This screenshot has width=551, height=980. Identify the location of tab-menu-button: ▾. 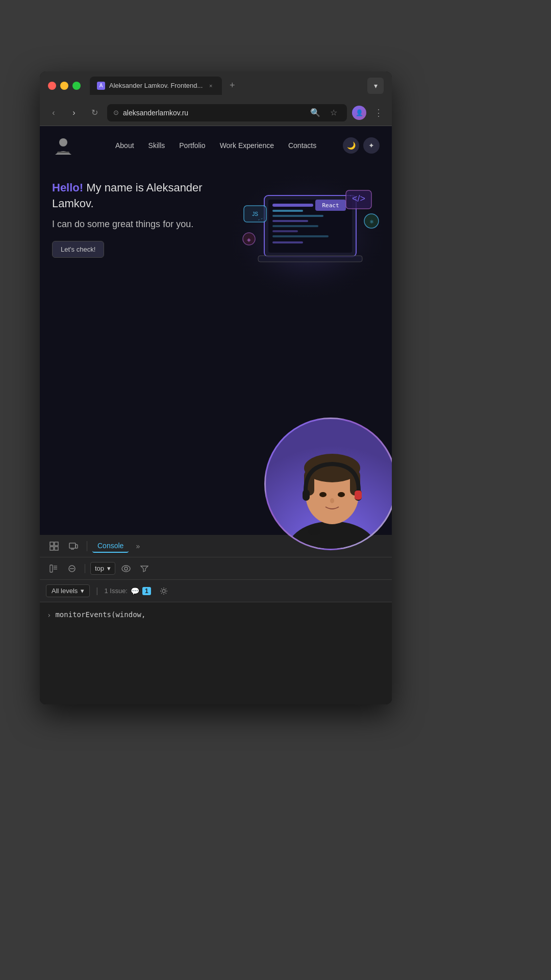
(375, 86).